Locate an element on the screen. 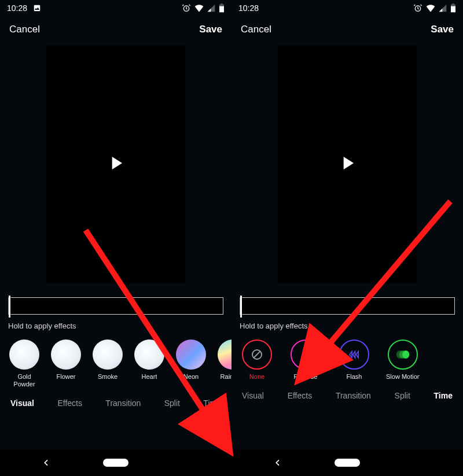  effect-none: None is located at coordinates (257, 360).